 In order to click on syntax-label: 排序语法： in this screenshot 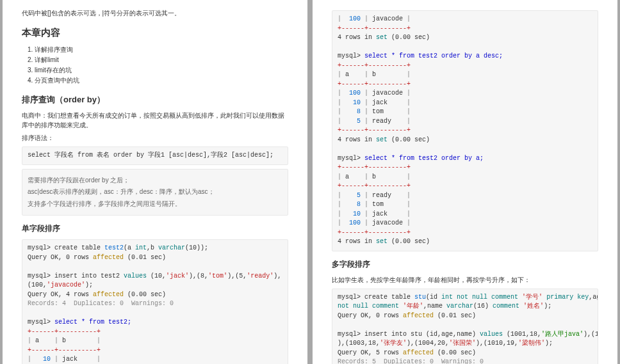, I will do `click(155, 138)`.